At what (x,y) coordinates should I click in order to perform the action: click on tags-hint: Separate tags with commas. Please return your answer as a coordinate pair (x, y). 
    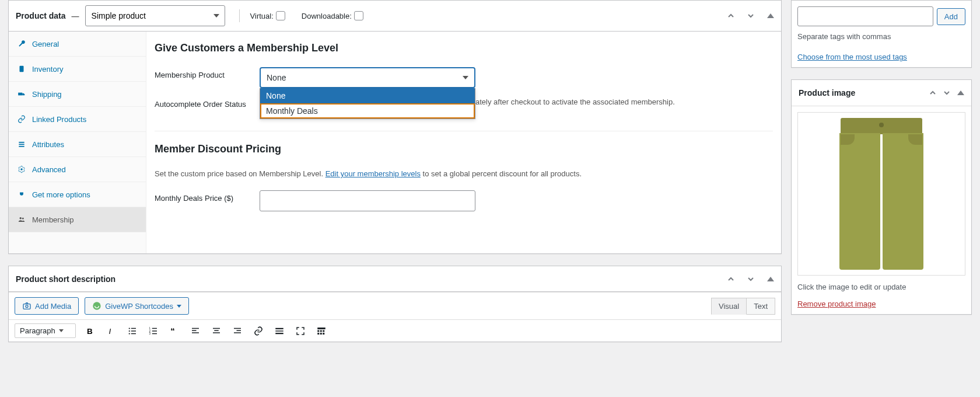
    Looking at the image, I should click on (881, 36).